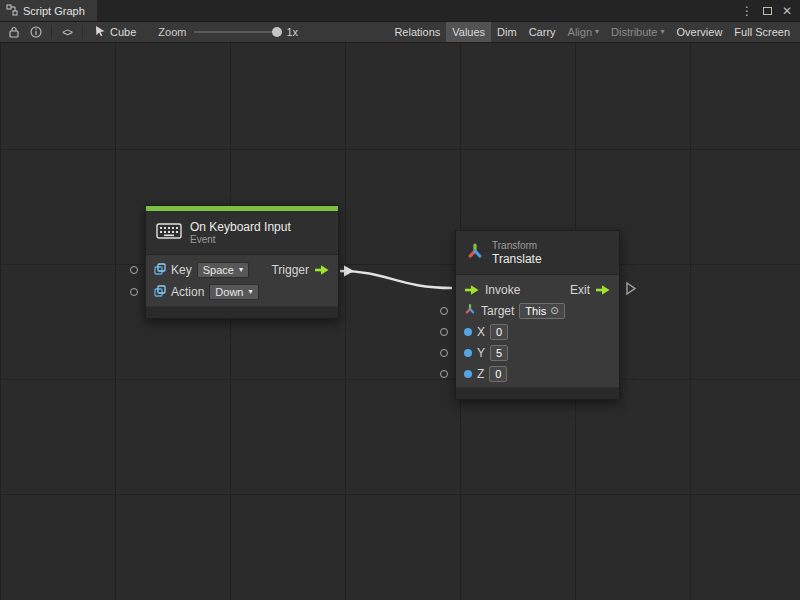 Image resolution: width=800 pixels, height=600 pixels. What do you see at coordinates (481, 332) in the screenshot?
I see `x-label: X` at bounding box center [481, 332].